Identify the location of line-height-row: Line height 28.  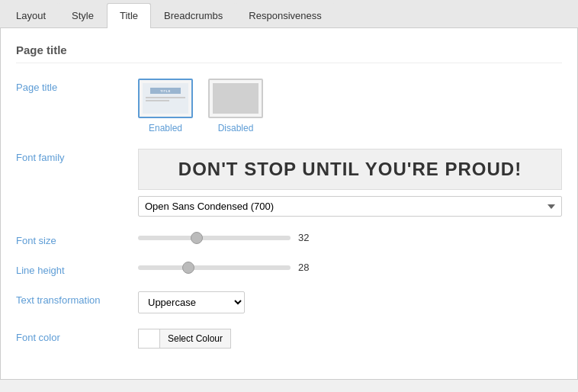
(289, 268).